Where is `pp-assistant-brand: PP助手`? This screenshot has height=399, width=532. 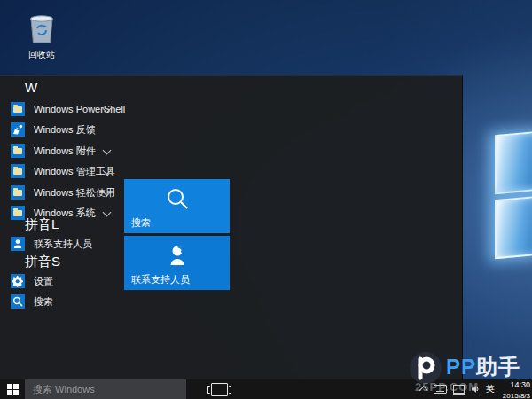 pp-assistant-brand: PP助手 is located at coordinates (483, 367).